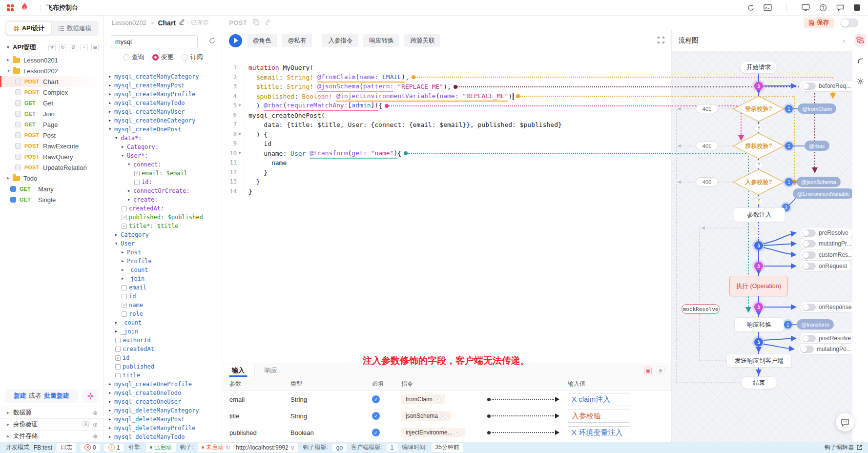 Image resolution: width=868 pixels, height=453 pixels. What do you see at coordinates (29, 28) in the screenshot?
I see `tab-api-design: API设计` at bounding box center [29, 28].